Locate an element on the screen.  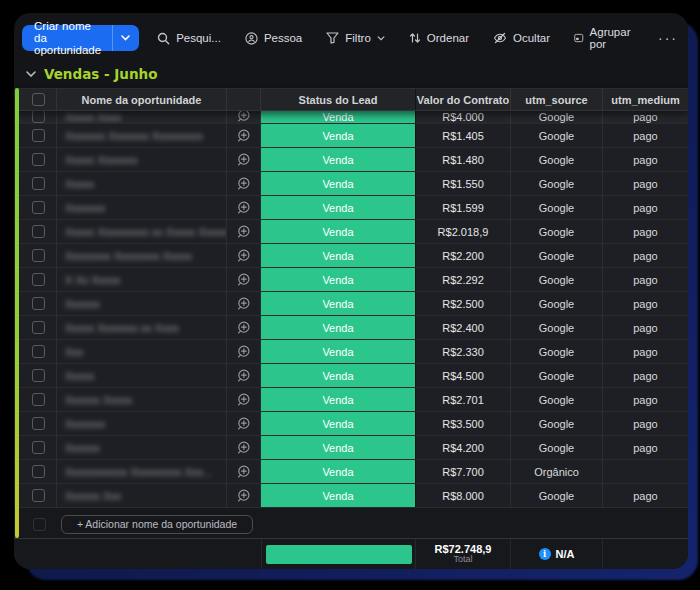
add-opportunity-button: + Adicionar nome da oportunidade is located at coordinates (157, 524).